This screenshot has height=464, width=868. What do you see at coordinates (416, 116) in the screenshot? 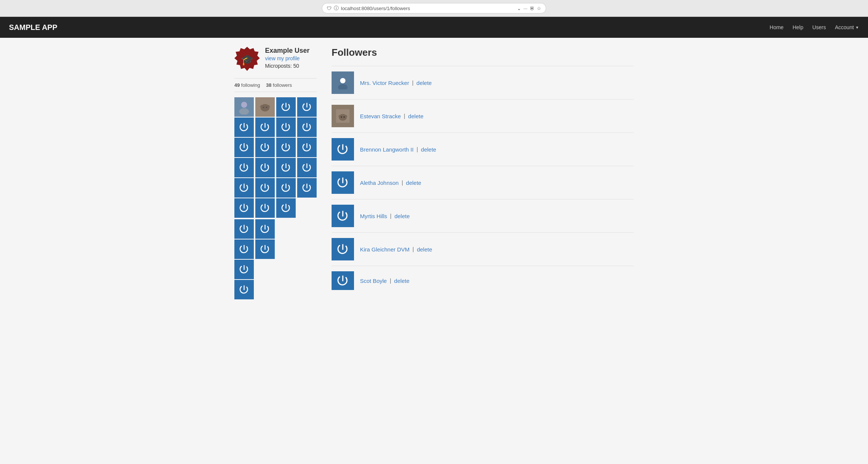
I see `delete-link-1: delete` at bounding box center [416, 116].